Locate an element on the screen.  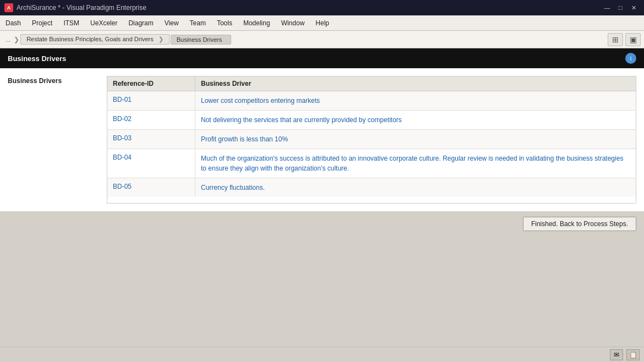
title-bar-left: A ArchiSurance * - Visual Paradigm Enter… is located at coordinates (75, 8).